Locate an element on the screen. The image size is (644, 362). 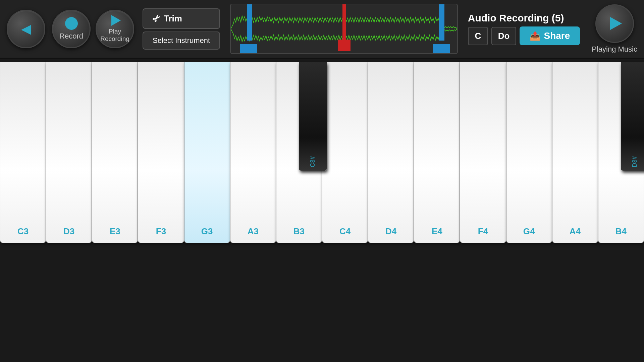
white-key-G3: G3 is located at coordinates (207, 153).